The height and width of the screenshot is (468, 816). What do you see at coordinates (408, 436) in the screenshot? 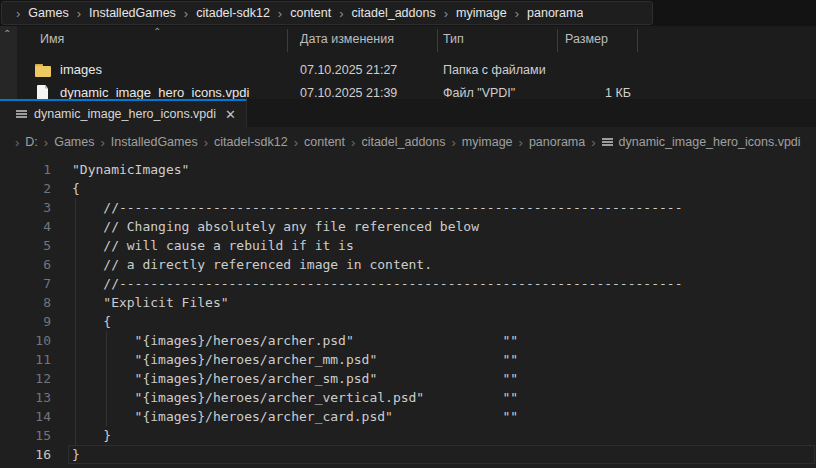
I see `code-line: 15 }` at bounding box center [408, 436].